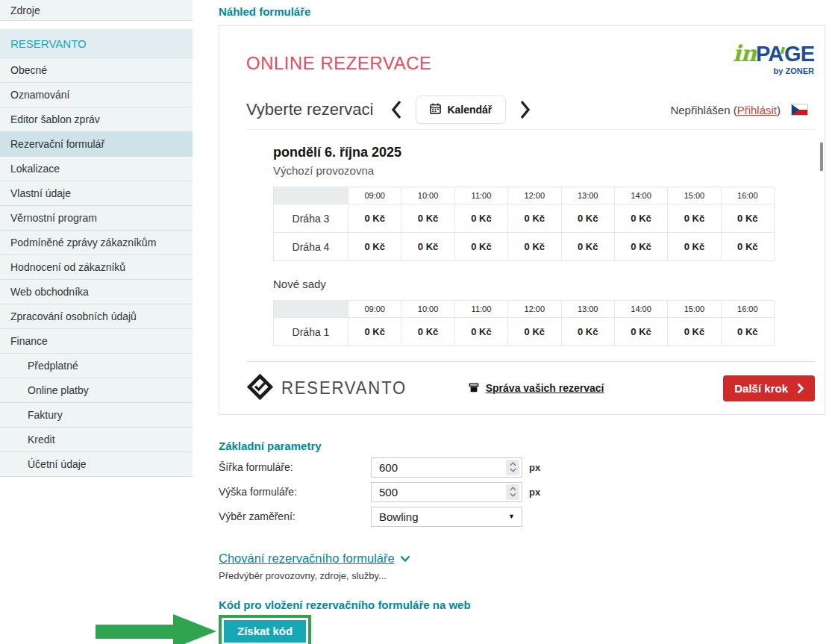 The image size is (838, 644). What do you see at coordinates (822, 157) in the screenshot?
I see `preview-scrollbar-thumb` at bounding box center [822, 157].